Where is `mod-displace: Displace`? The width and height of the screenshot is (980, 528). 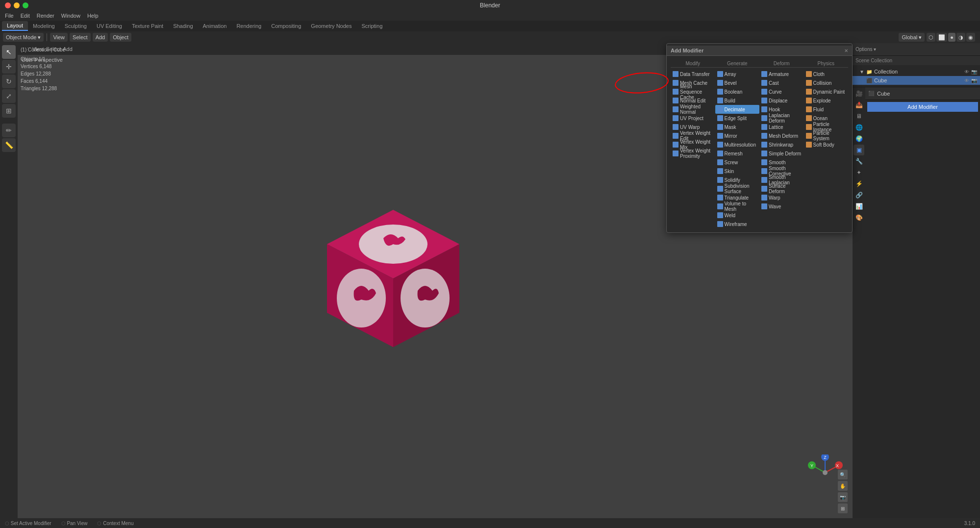
mod-displace: Displace is located at coordinates (781, 101).